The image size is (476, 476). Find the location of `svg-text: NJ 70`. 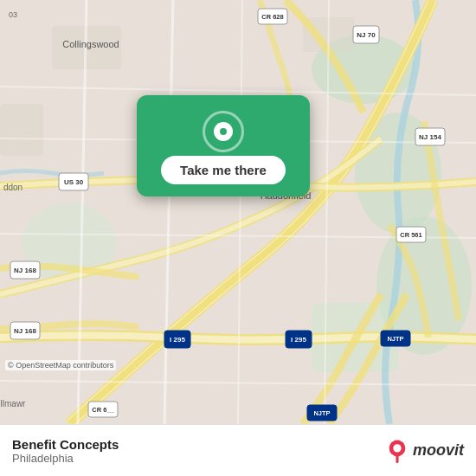

svg-text: NJ 70 is located at coordinates (366, 35).